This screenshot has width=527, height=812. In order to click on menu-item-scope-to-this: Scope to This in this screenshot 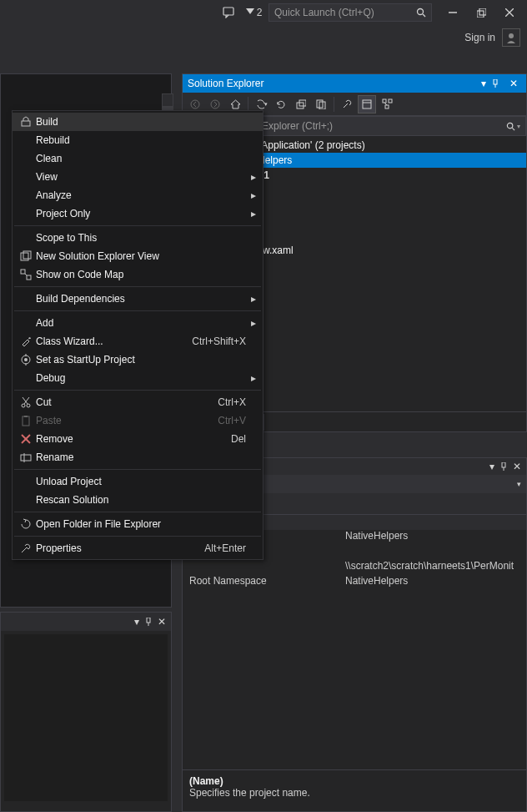, I will do `click(138, 238)`.